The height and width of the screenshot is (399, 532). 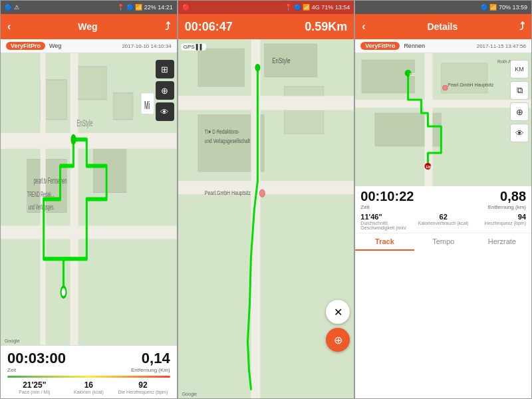 What do you see at coordinates (51, 180) in the screenshot?
I see `svg-text: pearl.tv Fernsehen` at bounding box center [51, 180].